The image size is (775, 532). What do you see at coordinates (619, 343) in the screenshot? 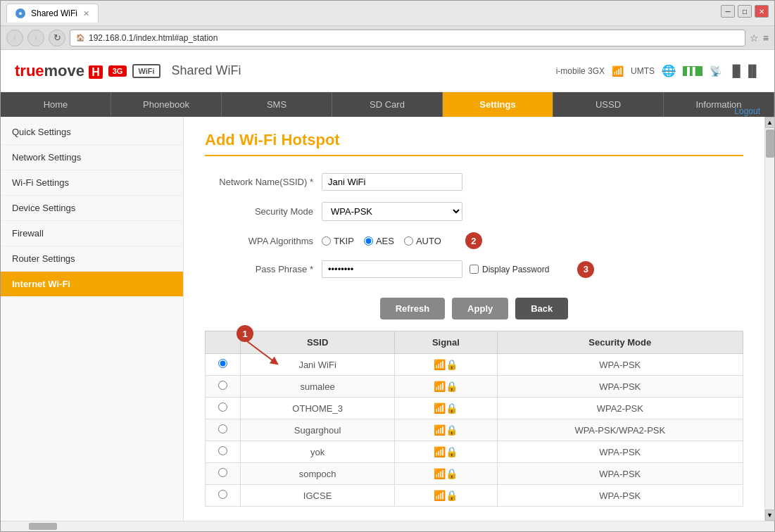
I see `table-col-security: Security Mode` at bounding box center [619, 343].